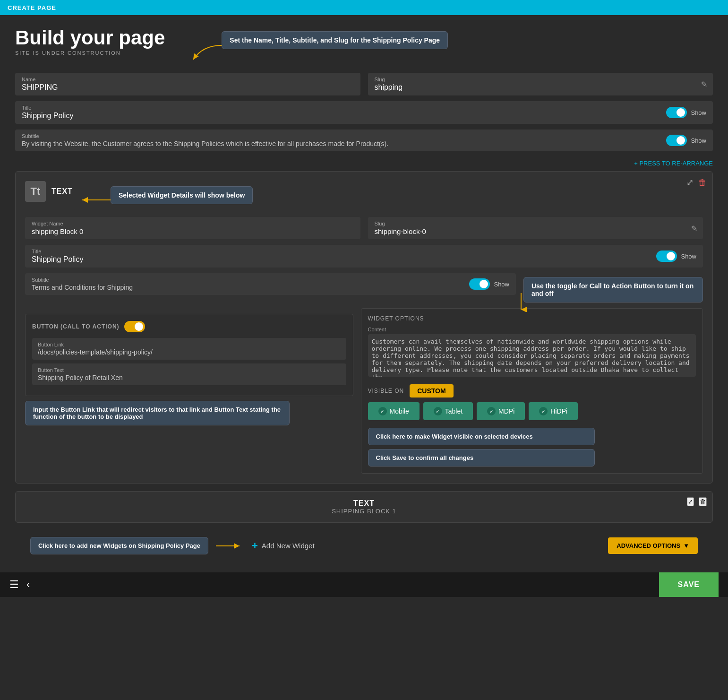 The height and width of the screenshot is (700, 728). Describe the element at coordinates (364, 163) in the screenshot. I see `rearrange-section: + PRESS TO RE-ARRANGE` at that location.